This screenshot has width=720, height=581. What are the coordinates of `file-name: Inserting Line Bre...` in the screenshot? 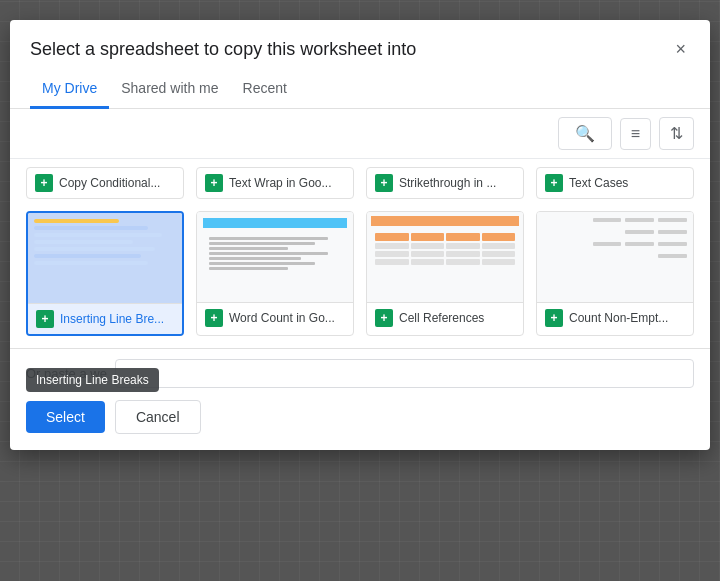 It's located at (112, 319).